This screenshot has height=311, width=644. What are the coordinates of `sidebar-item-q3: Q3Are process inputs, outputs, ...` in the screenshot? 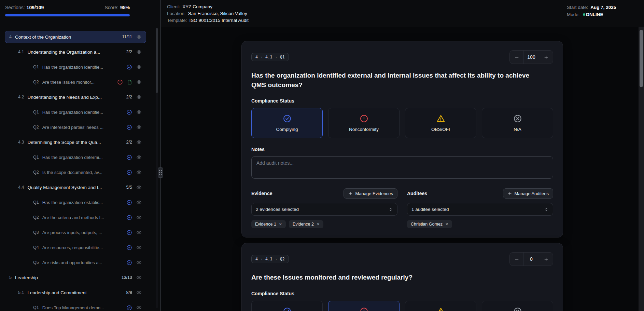 It's located at (75, 232).